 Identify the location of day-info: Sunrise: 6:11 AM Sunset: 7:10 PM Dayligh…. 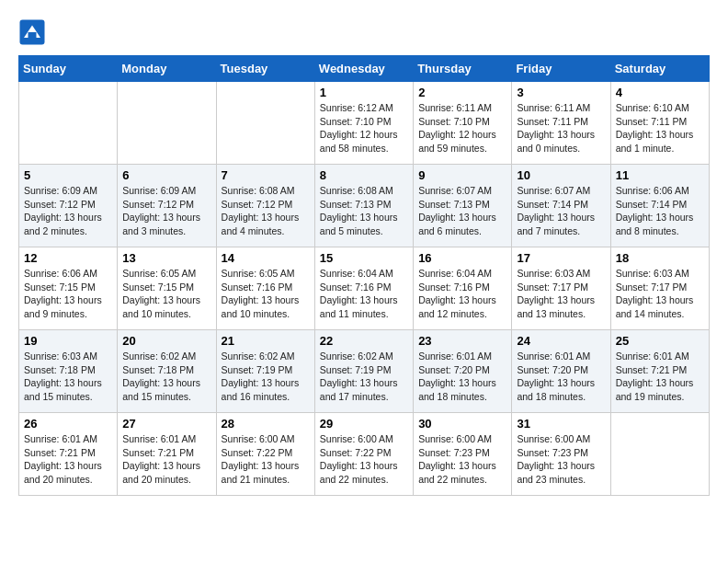
(462, 129).